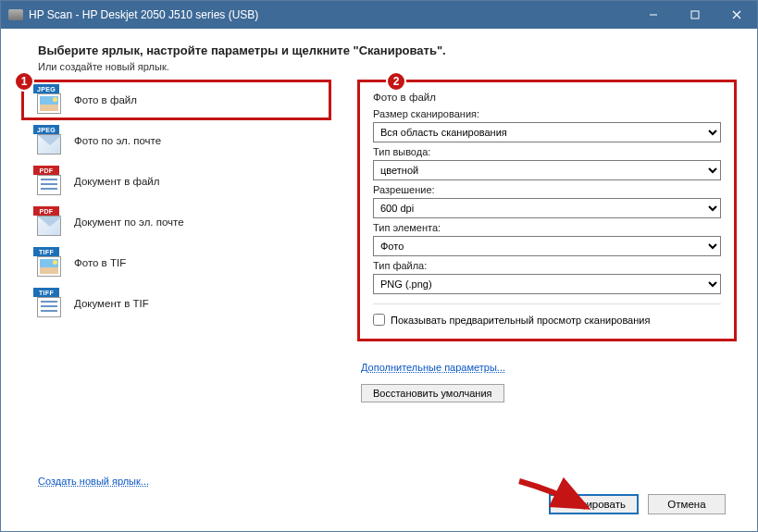  Describe the element at coordinates (176, 222) in the screenshot. I see `shortcut-item: PDFДокумент по эл. почте` at that location.